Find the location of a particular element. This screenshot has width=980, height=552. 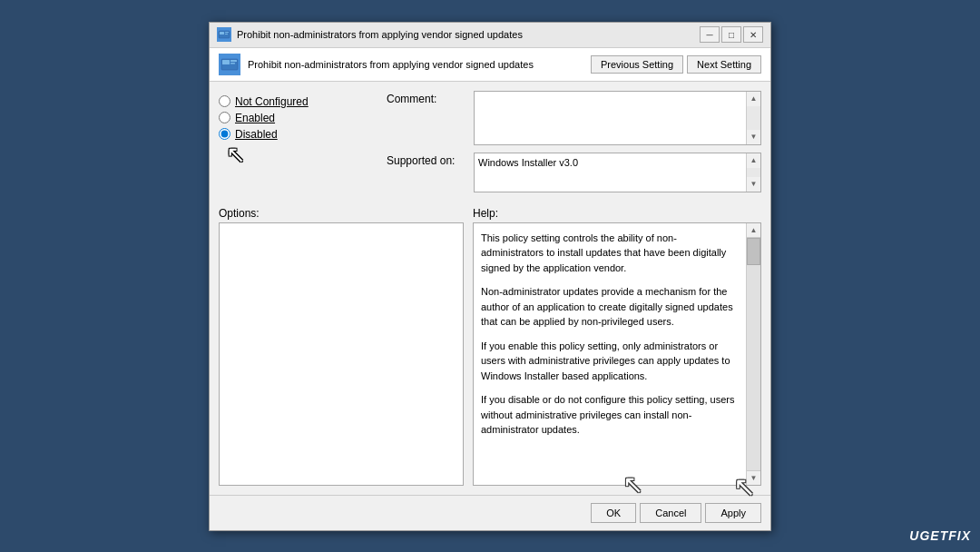

header-title: Prohibit non-administrators from applyin… is located at coordinates (416, 64).